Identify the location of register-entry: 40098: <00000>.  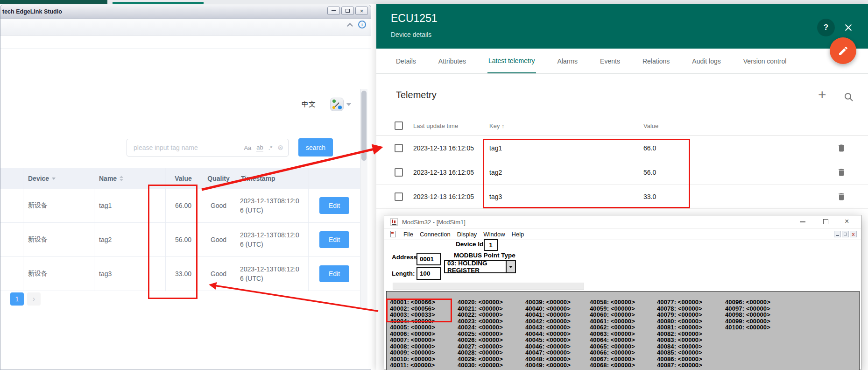
(748, 315).